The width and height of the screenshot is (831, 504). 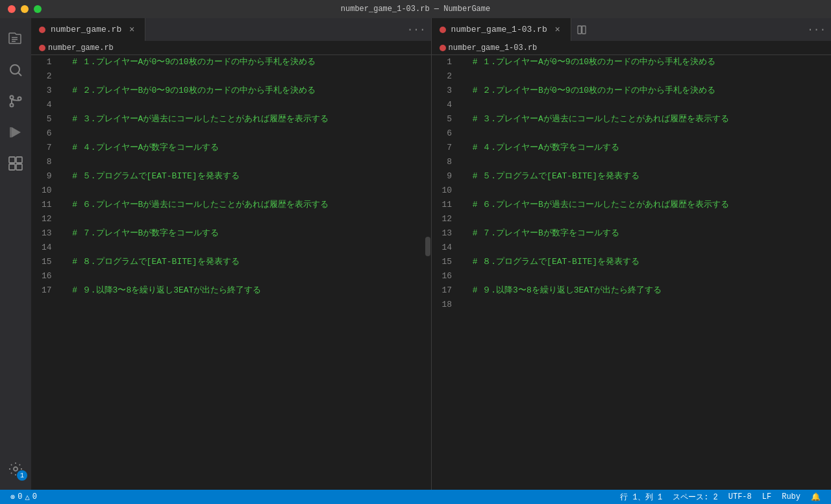 What do you see at coordinates (647, 205) in the screenshot?
I see `code-line: # ６.プレイヤーBが過去にコールしたことがあれば履歴を表示する` at bounding box center [647, 205].